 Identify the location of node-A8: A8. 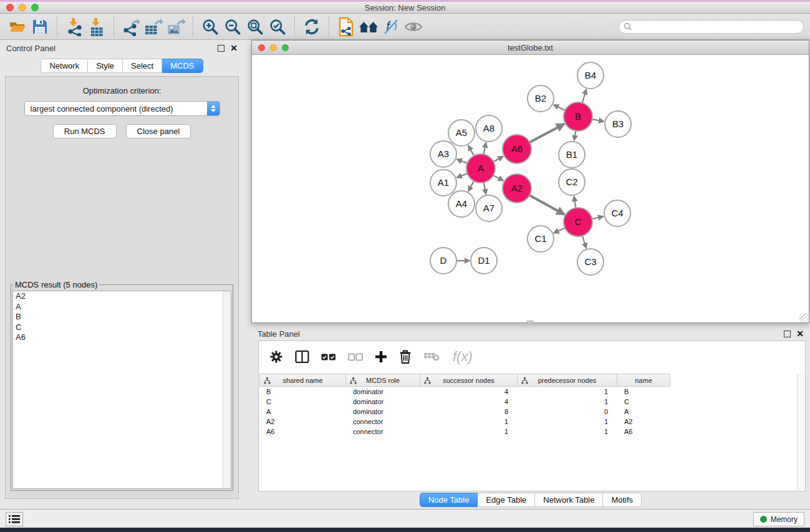
(489, 128).